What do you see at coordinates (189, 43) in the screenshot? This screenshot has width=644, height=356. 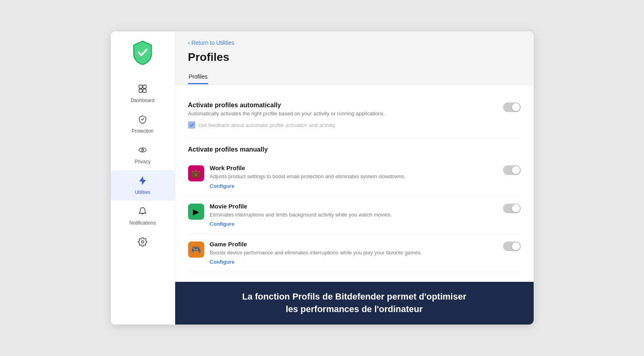 I see `chevron-left-icon: ‹` at bounding box center [189, 43].